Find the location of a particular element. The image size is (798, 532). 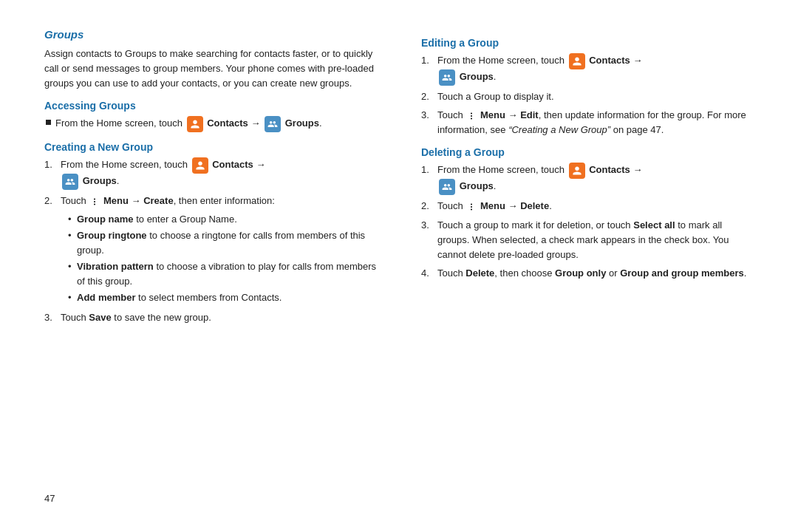

groups-icon is located at coordinates (273, 124).